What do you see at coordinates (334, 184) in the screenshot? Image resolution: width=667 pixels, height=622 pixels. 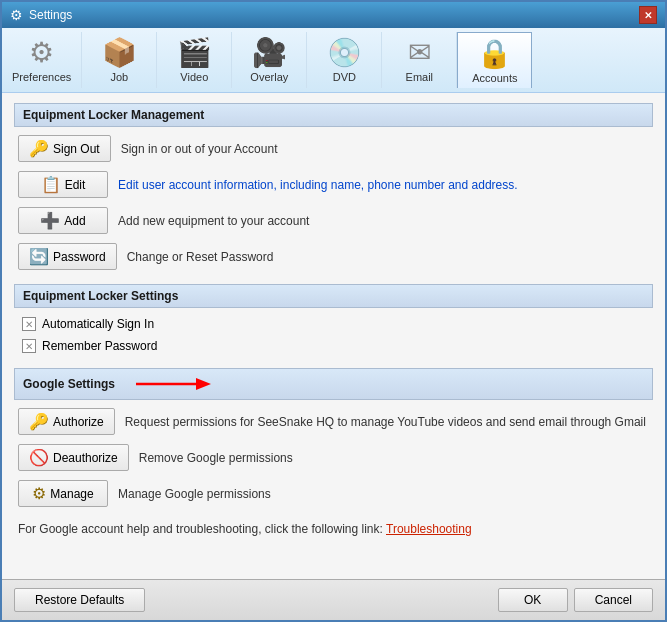 I see `edit-row: 📋 Edit Edit user account information, in…` at bounding box center [334, 184].